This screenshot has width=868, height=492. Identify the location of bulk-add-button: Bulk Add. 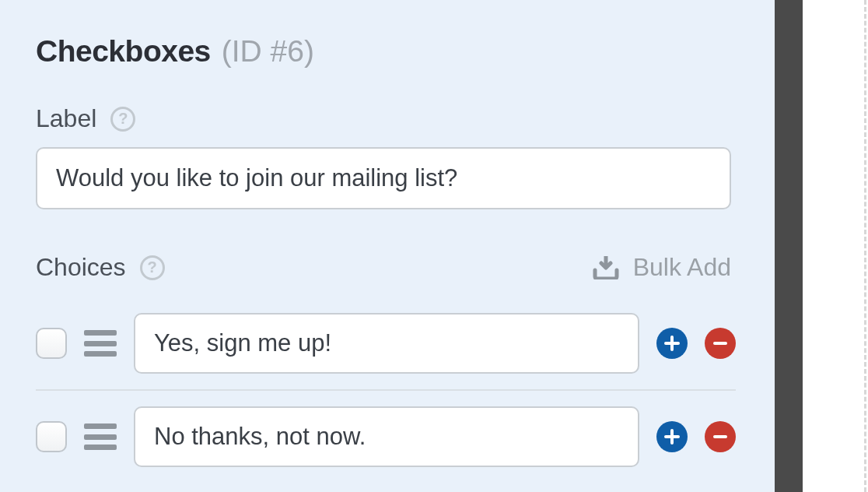
(662, 268).